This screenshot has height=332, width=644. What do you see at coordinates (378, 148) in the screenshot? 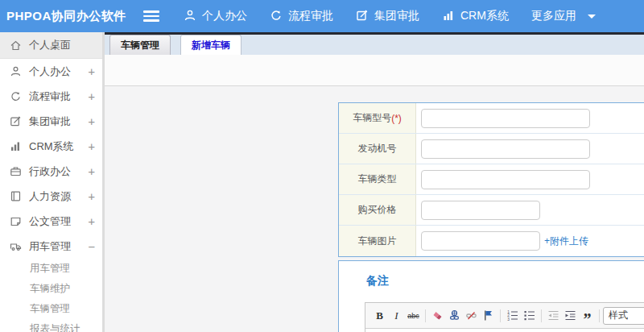
I see `field-label: 发动机号` at bounding box center [378, 148].